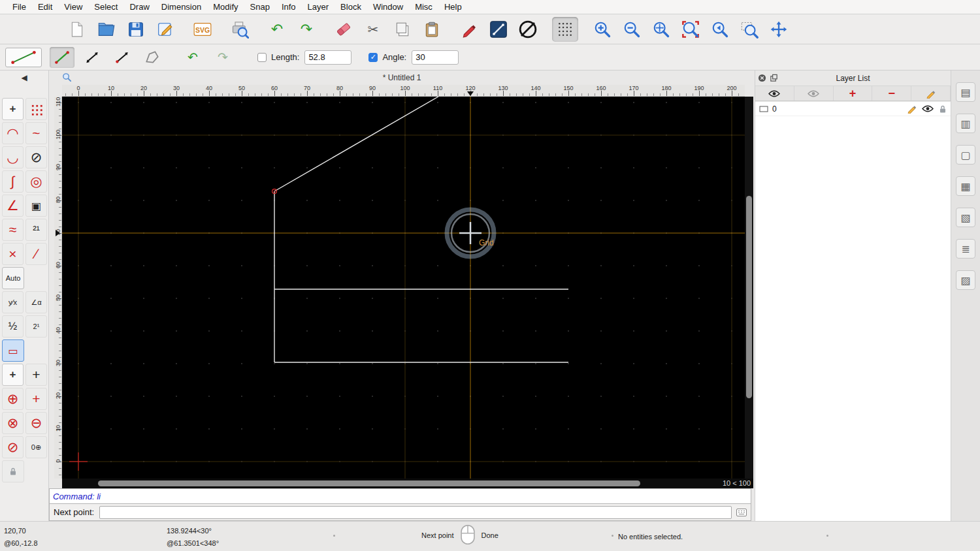  What do you see at coordinates (225, 7) in the screenshot?
I see `menu-item-modify: Modify` at bounding box center [225, 7].